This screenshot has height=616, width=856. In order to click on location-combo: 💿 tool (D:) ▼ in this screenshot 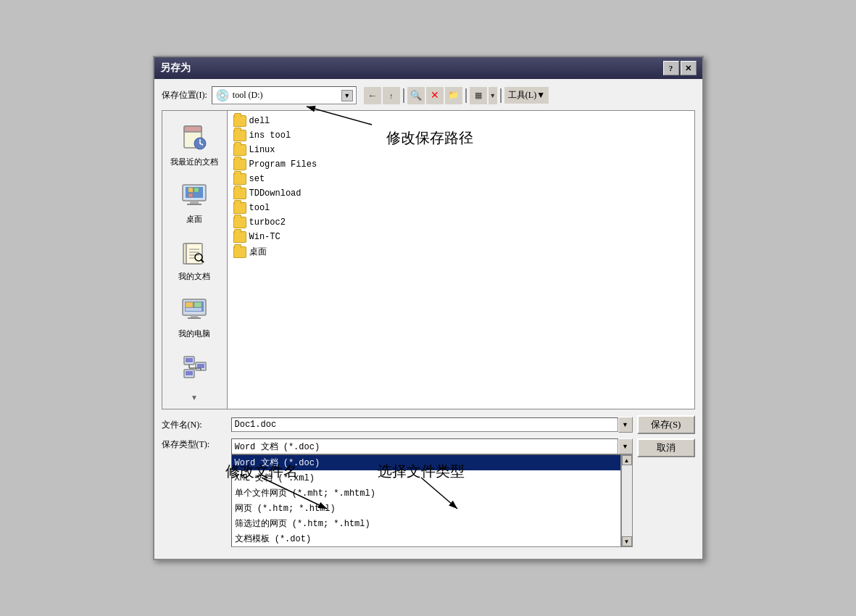, I will do `click(284, 96)`.